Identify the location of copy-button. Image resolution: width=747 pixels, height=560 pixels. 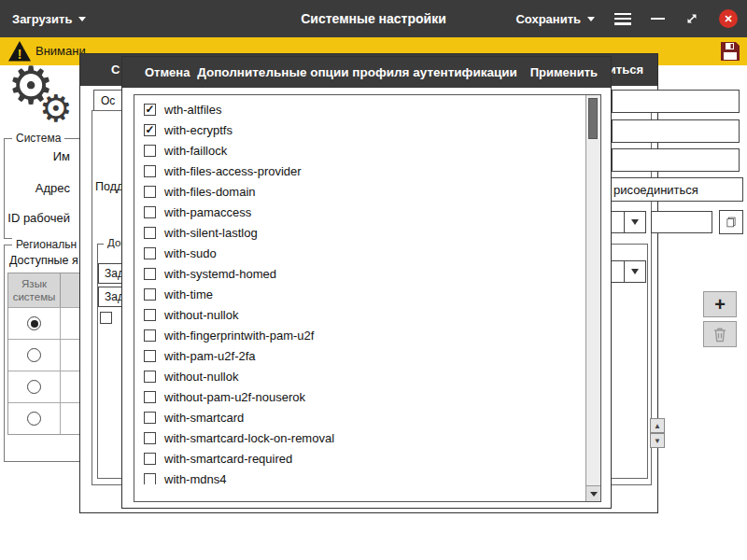
(731, 222).